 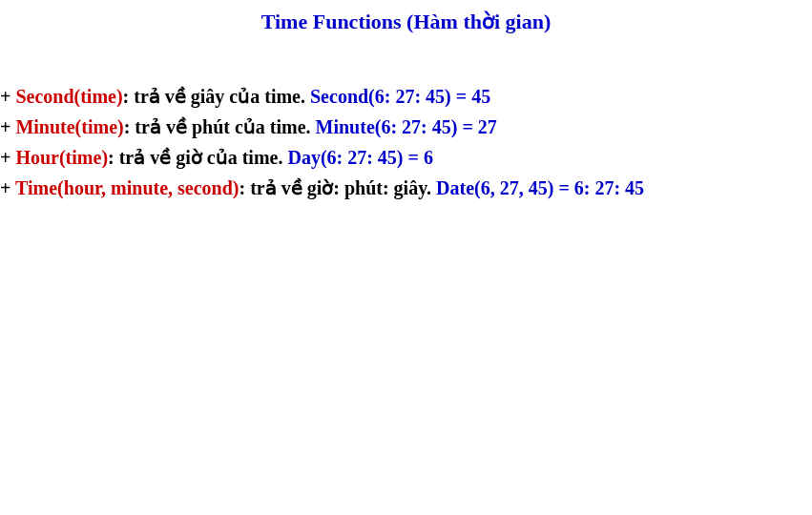 I want to click on function-name: Hour(time), so click(x=61, y=157).